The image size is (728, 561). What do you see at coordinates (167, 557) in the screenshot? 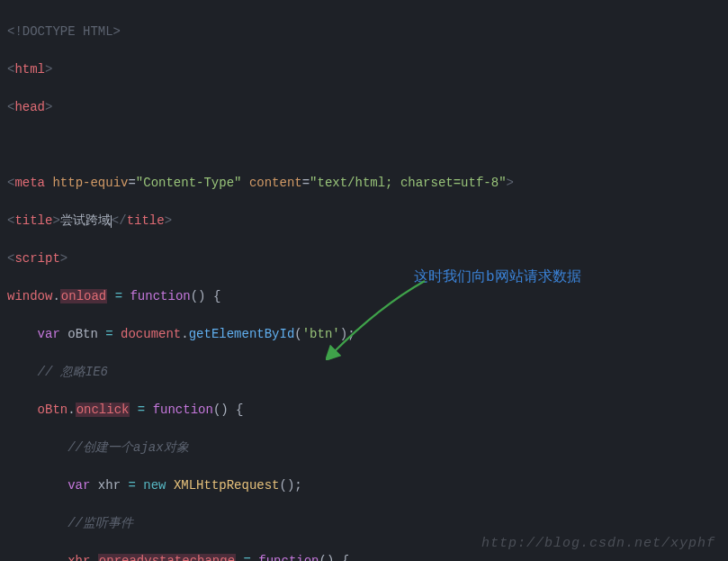
I see `onready-prop: onreadystatechange` at bounding box center [167, 557].